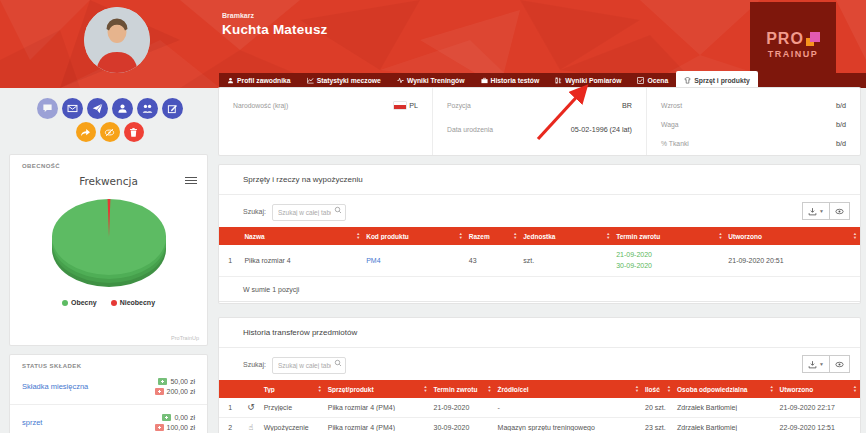 The width and height of the screenshot is (866, 433). What do you see at coordinates (462, 408) in the screenshot?
I see `transfer-return-date: 21-09-2020` at bounding box center [462, 408].